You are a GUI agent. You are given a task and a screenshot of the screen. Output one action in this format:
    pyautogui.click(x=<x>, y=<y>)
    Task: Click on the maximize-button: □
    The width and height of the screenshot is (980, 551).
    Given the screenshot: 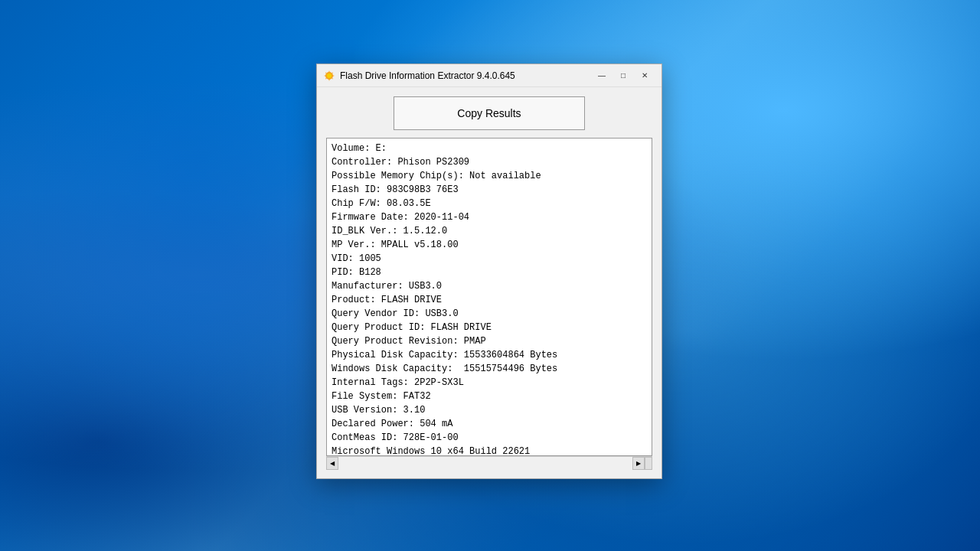 What is the action you would take?
    pyautogui.click(x=623, y=76)
    